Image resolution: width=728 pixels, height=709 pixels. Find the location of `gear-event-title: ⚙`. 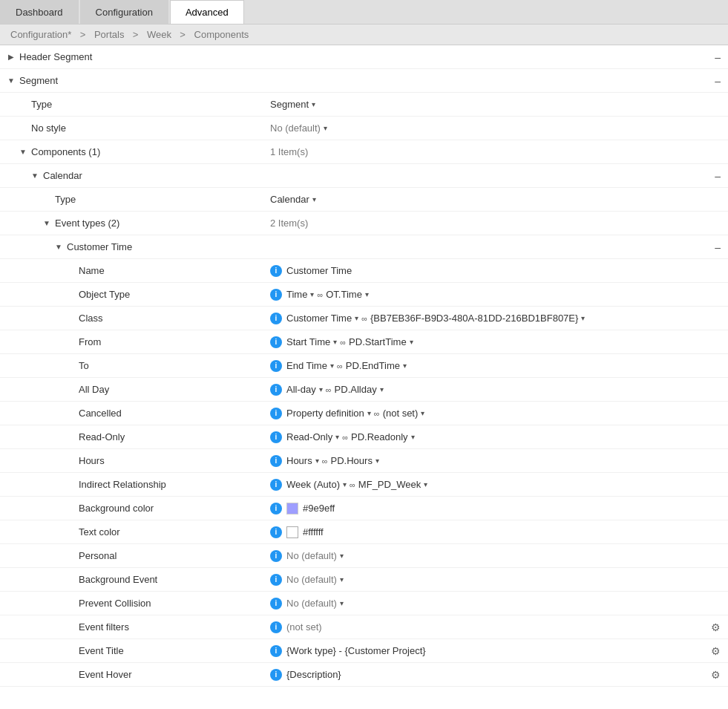

gear-event-title: ⚙ is located at coordinates (720, 651).